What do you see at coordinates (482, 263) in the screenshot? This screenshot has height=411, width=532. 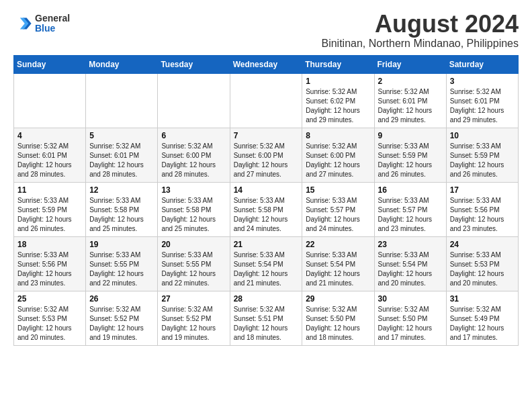 I see `calendar-cell: 24Sunrise: 5:33 AM Sunset: 5:53 PM Dayli…` at bounding box center [482, 263].